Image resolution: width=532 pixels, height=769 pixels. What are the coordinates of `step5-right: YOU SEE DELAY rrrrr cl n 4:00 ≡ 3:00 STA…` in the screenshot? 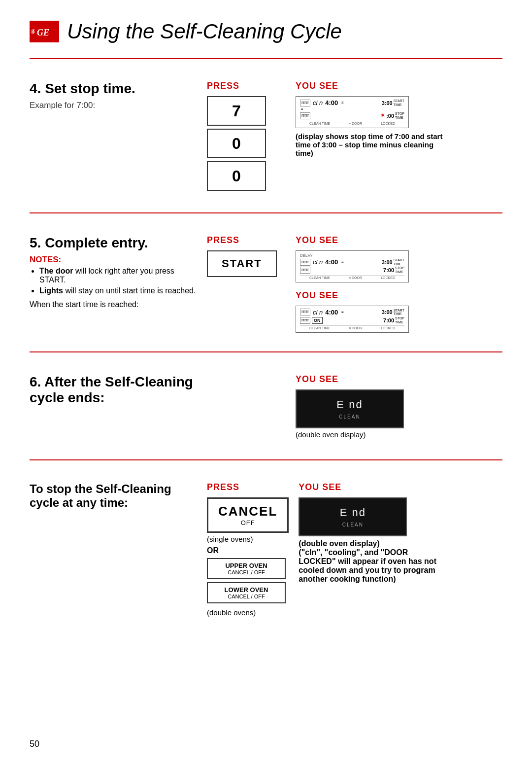 It's located at (399, 284).